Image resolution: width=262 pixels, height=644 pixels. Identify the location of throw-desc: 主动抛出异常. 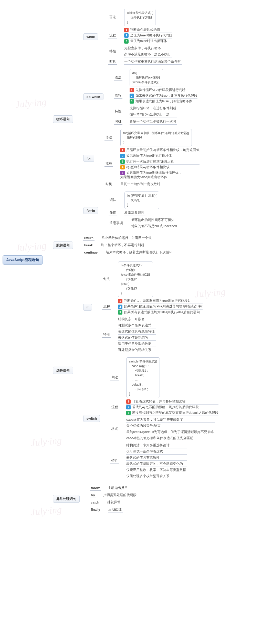
(118, 488).